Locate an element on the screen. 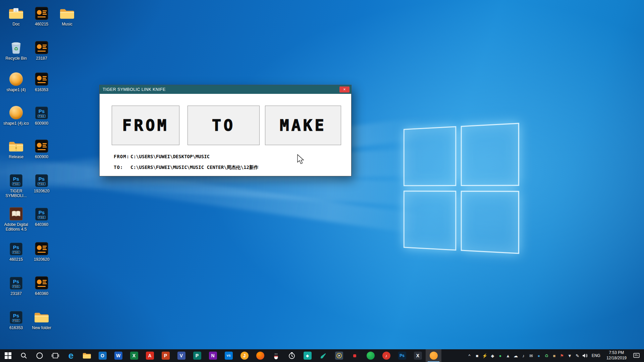 The image size is (644, 362). action-center-button is located at coordinates (636, 356).